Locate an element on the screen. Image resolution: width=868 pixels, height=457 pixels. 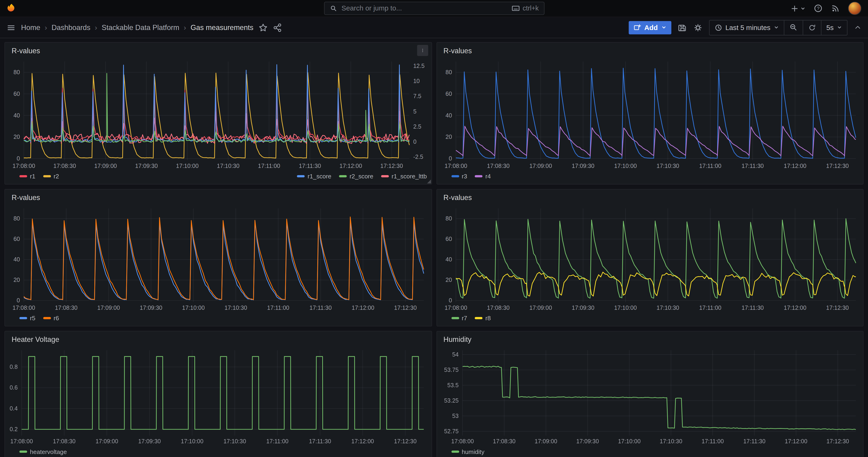
legend-item-r5: r5 is located at coordinates (27, 318).